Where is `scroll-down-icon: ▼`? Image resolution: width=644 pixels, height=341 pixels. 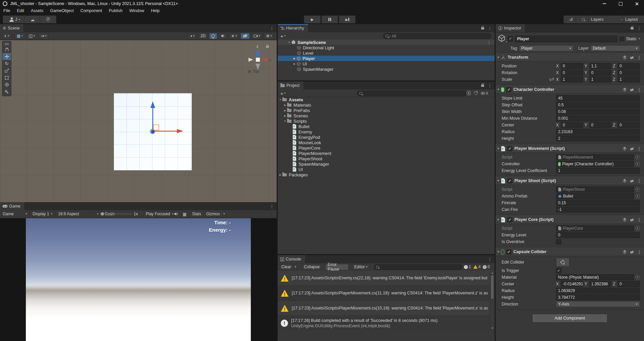 scroll-down-icon: ▼ is located at coordinates (492, 328).